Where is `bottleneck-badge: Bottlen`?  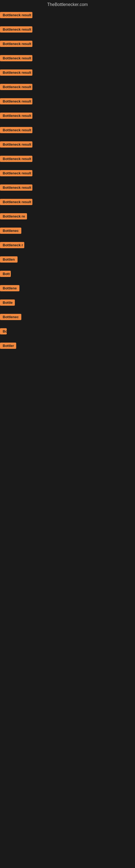
bottleneck-badge: Bottlen is located at coordinates (9, 259).